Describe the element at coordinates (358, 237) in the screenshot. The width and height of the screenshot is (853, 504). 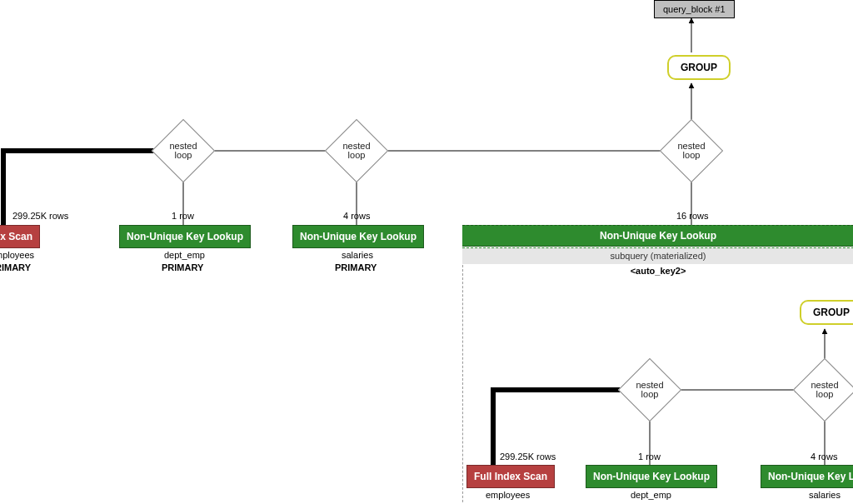
I see `op-lookup-salaries: Non-Unique Key Lookup` at that location.